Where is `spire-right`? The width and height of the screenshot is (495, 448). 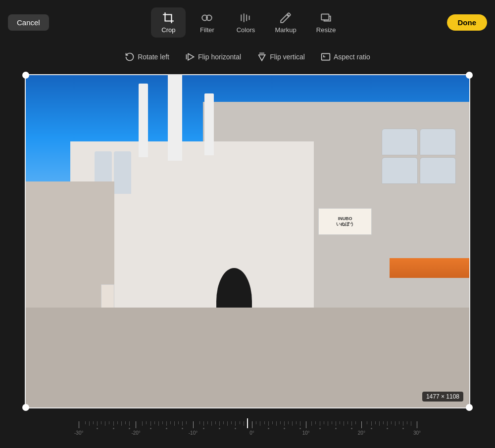 spire-right is located at coordinates (209, 125).